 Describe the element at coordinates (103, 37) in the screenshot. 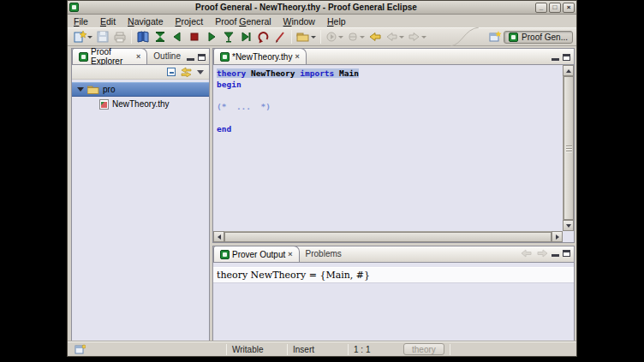

I see `save-button` at that location.